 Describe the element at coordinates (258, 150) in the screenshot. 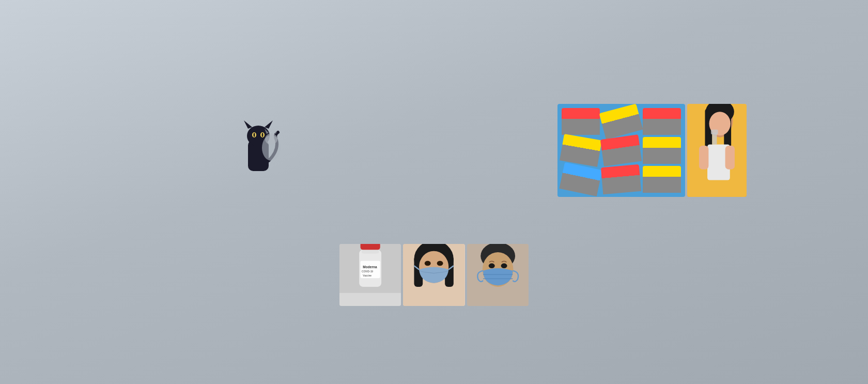

I see `cats-illustration` at that location.